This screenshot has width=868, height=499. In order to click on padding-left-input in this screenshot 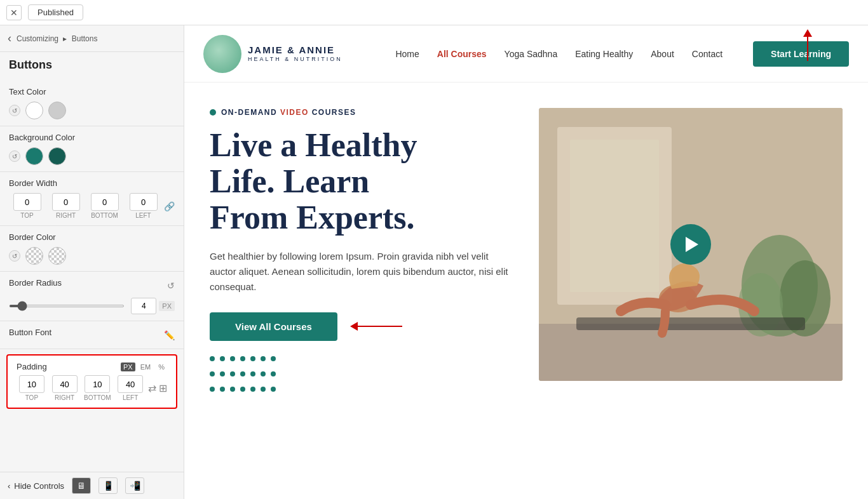, I will do `click(130, 384)`.